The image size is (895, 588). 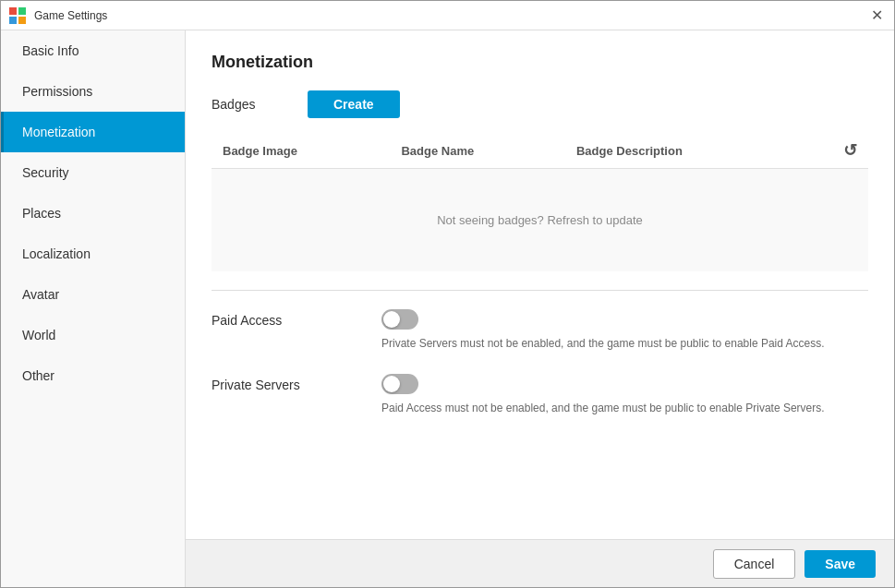 I want to click on sidebar-item-avatar: Avatar, so click(x=92, y=294).